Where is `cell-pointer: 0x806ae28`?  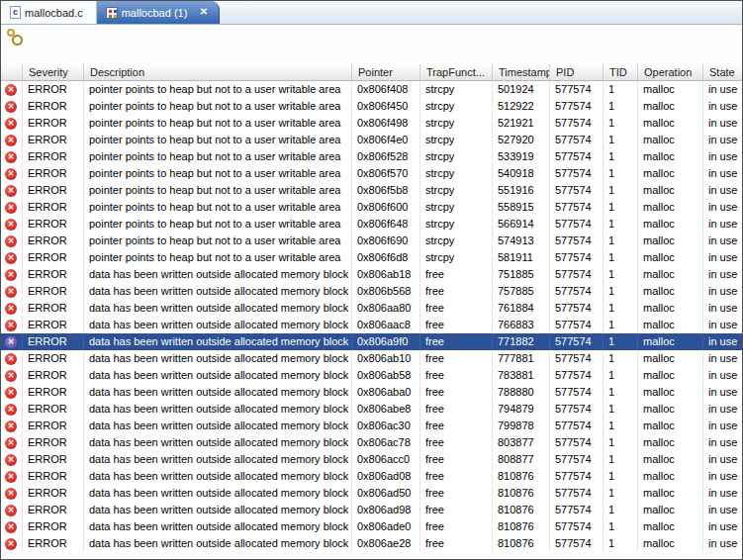
cell-pointer: 0x806ae28 is located at coordinates (386, 544).